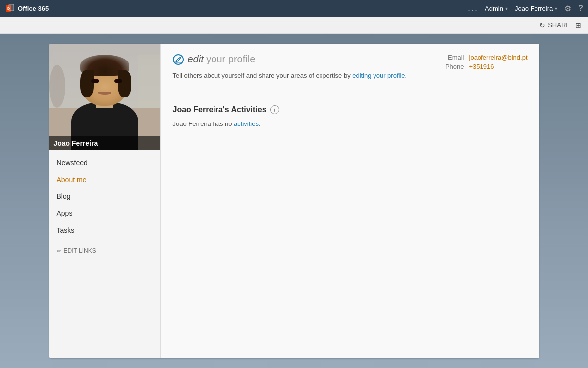 This screenshot has height=368, width=588. Describe the element at coordinates (196, 59) in the screenshot. I see `edit-word: edit` at that location.